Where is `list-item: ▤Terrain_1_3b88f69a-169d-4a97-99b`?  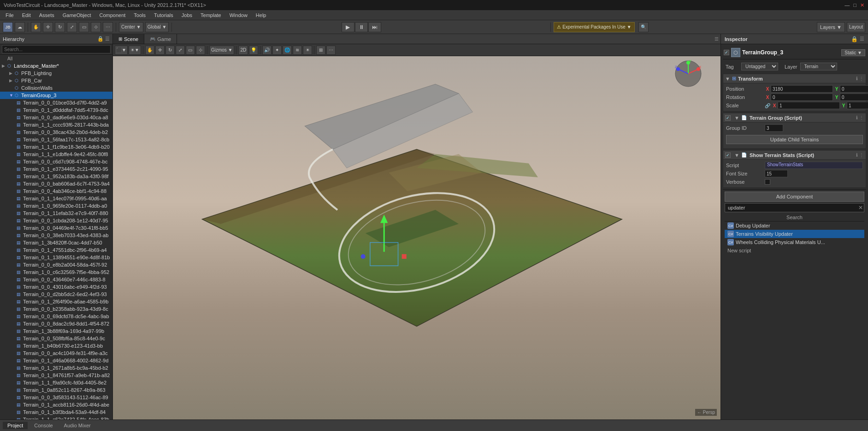 list-item: ▤Terrain_1_3b88f69a-169d-4a97-99b is located at coordinates (56, 331).